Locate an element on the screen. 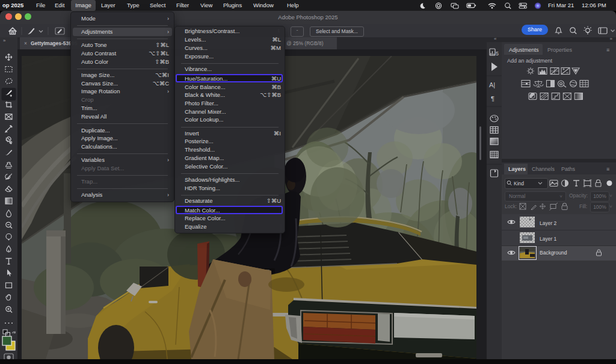 The width and height of the screenshot is (616, 364). svg-text: A| is located at coordinates (492, 85).